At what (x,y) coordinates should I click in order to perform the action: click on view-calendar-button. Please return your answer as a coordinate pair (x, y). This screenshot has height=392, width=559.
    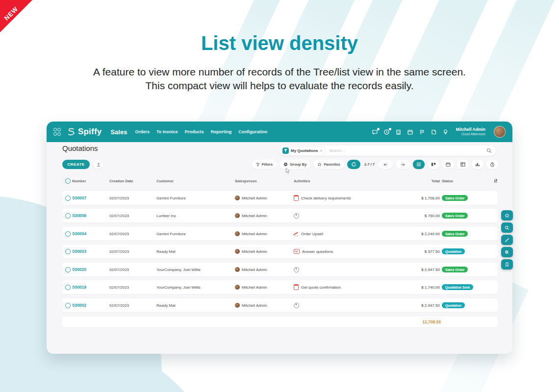
    Looking at the image, I should click on (448, 165).